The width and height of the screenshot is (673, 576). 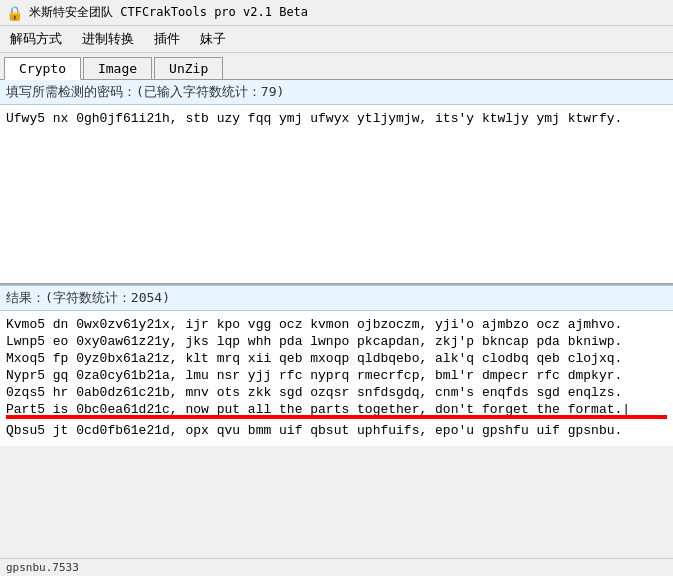 I want to click on status-bar: gpsnbu.7533, so click(x=336, y=567).